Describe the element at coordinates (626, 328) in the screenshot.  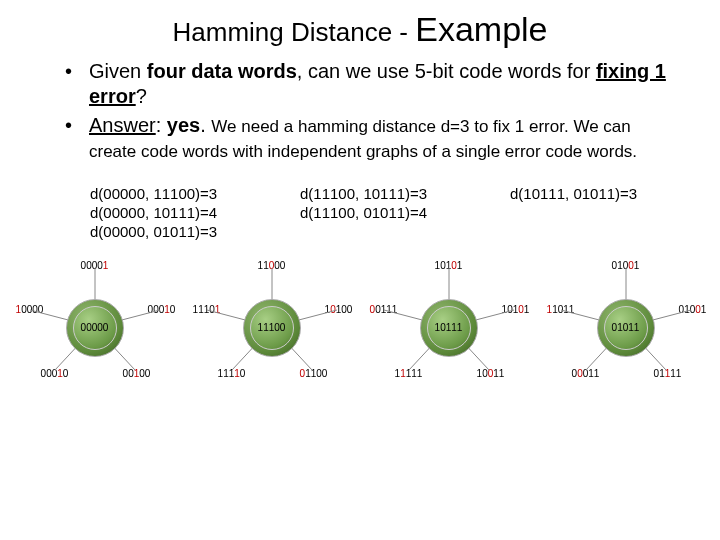
I see `graph-center: 01011` at that location.